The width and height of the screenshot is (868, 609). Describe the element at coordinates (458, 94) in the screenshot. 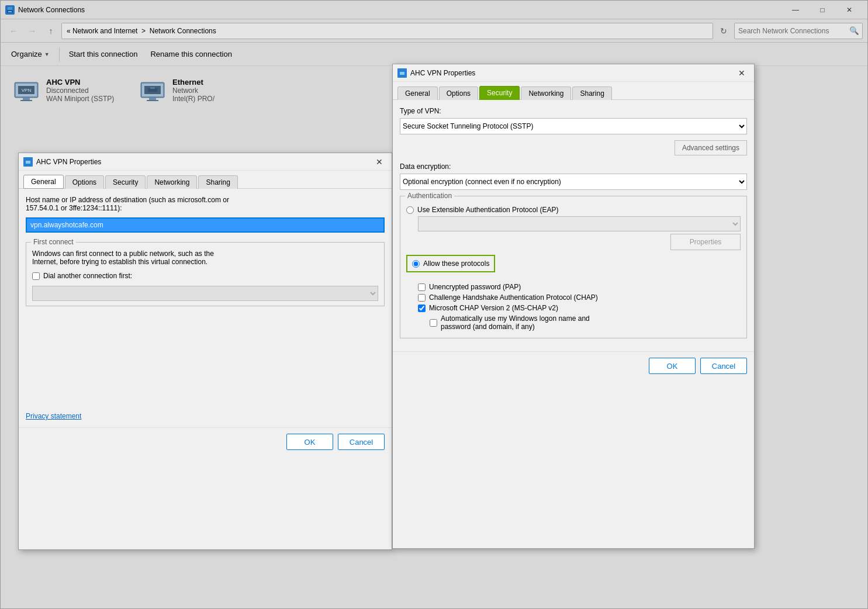

I see `tab-sec-options: Options` at that location.